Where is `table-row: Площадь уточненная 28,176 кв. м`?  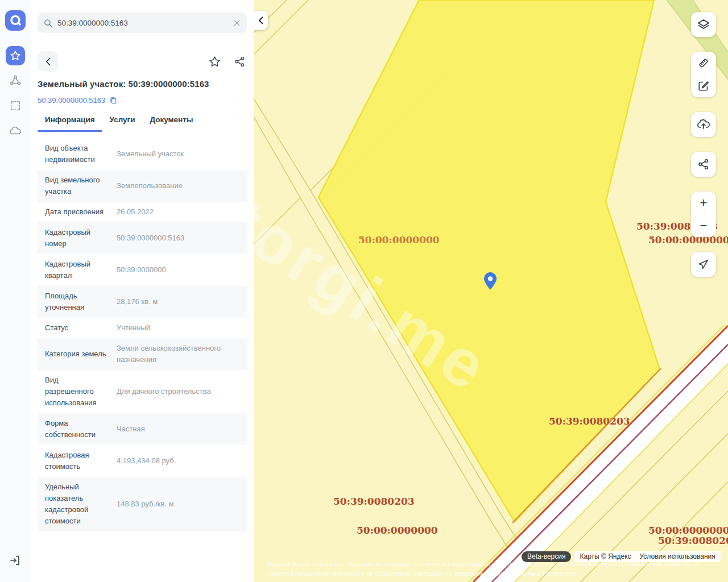
table-row: Площадь уточненная 28,176 кв. м is located at coordinates (142, 302).